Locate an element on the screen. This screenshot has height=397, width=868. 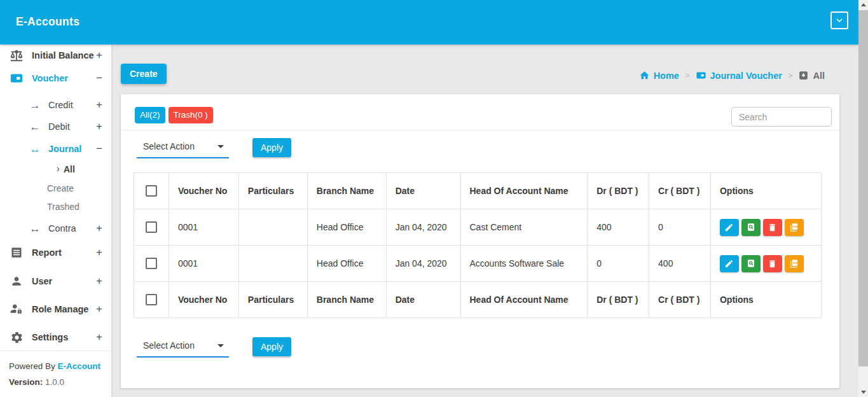
sidebar-item-label: Settings is located at coordinates (50, 337).